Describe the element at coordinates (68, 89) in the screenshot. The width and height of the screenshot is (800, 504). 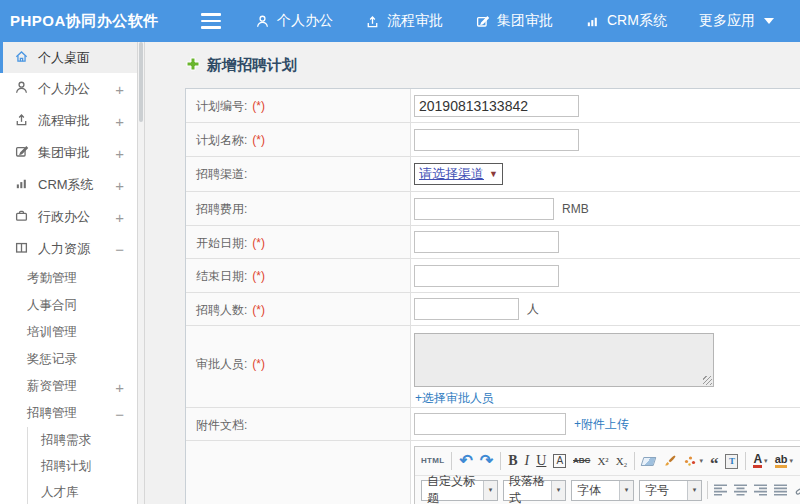
I see `sidebar-item-personal-office: 个人办公 +` at that location.